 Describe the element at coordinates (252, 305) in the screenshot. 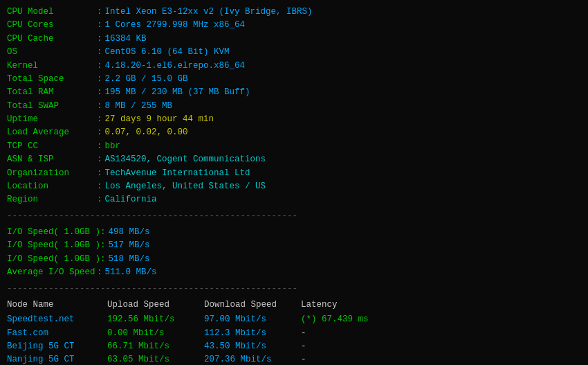

I see `header-download: Download Speed` at that location.